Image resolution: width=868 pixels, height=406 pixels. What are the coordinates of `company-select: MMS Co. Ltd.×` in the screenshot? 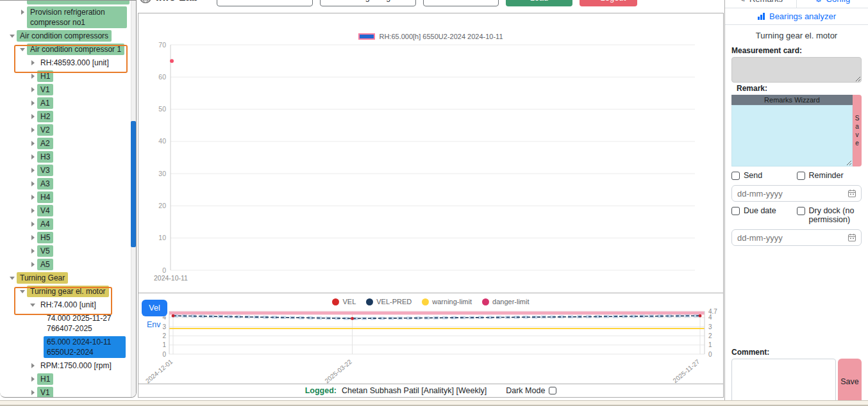 It's located at (265, 3).